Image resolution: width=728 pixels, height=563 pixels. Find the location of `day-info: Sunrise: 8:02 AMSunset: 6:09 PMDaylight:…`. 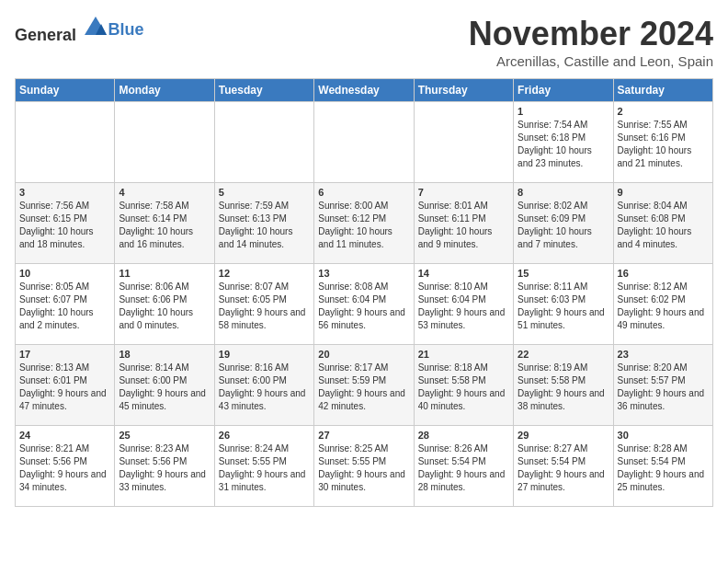

day-info: Sunrise: 8:02 AMSunset: 6:09 PMDaylight:… is located at coordinates (563, 225).